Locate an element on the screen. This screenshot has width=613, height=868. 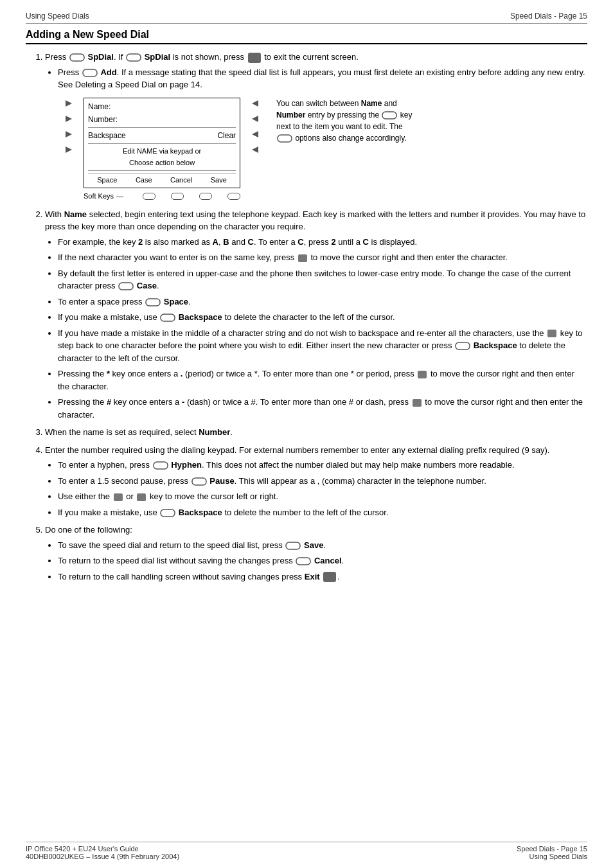
step1-text: Press SpDial. If SpDial is not shown, pr… is located at coordinates (202, 57).